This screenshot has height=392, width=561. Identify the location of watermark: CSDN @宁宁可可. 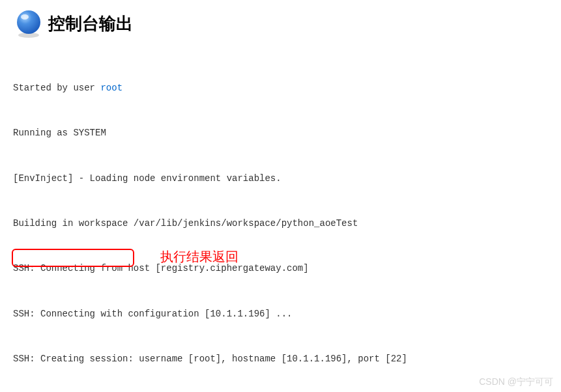
(516, 382).